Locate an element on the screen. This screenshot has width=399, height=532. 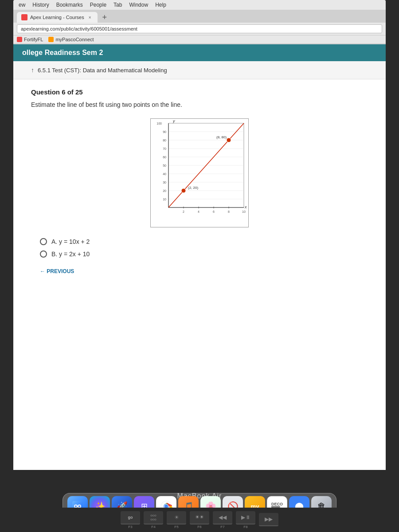
keyboard-row: go F3 oooooo F4 ☀ F5 ☀☀ F6 ◀◀ F7 is located at coordinates (200, 520).